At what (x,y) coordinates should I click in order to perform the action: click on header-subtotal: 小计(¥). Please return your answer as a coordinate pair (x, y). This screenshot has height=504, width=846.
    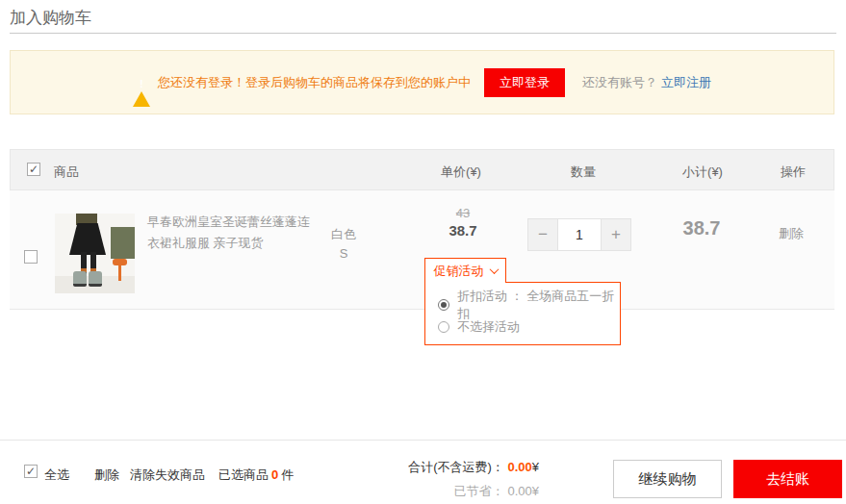
    Looking at the image, I should click on (703, 172).